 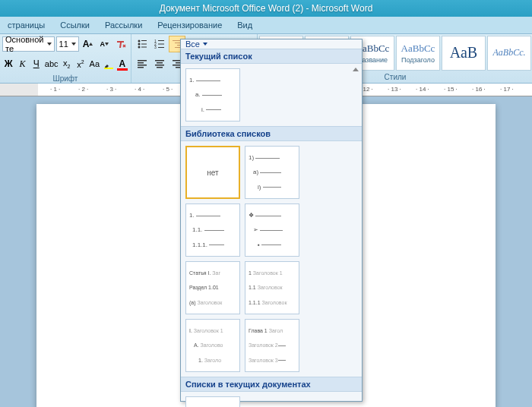 What do you see at coordinates (160, 64) in the screenshot?
I see `align-center-button` at bounding box center [160, 64].